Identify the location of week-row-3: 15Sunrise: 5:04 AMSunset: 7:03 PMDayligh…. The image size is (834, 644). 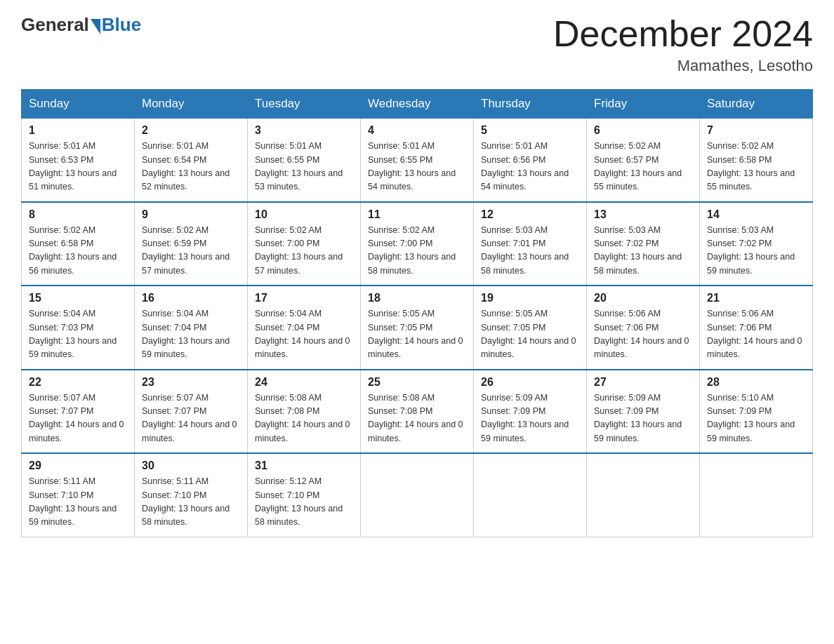
(417, 328).